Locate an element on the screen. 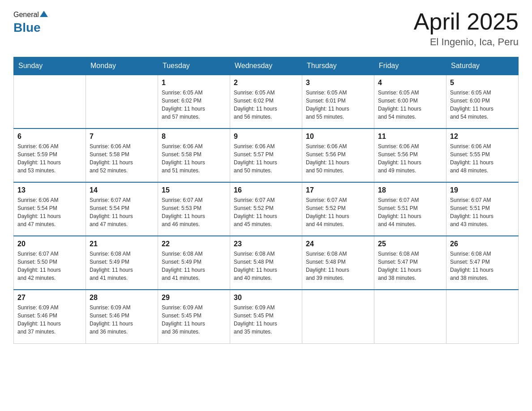 Image resolution: width=532 pixels, height=411 pixels. calendar-week-row: 6Sunrise: 6:06 AM Sunset: 5:59 PM Daylig… is located at coordinates (266, 155).